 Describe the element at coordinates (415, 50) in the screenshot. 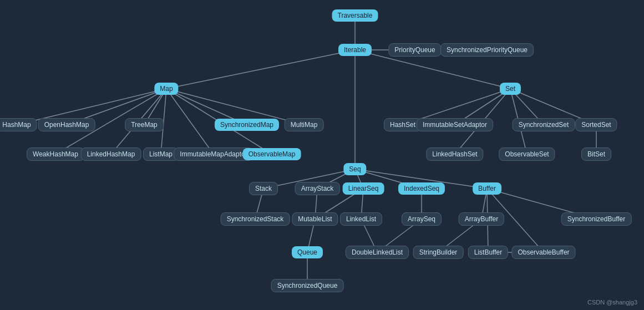

I see `node-priorityqueue: PriorityQueue` at that location.